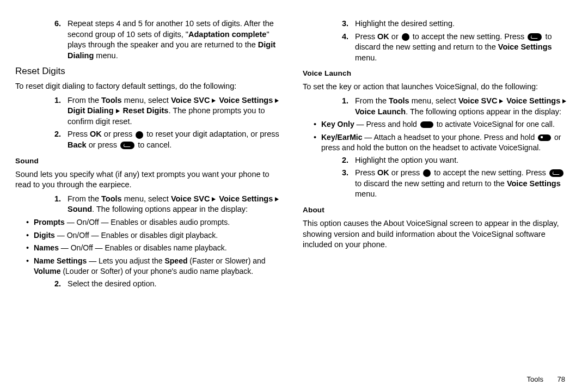 The width and height of the screenshot is (588, 392). Describe the element at coordinates (163, 40) in the screenshot. I see `list-item-6: 6. Repeat steps 4 and 5 for another 10 s…` at that location.